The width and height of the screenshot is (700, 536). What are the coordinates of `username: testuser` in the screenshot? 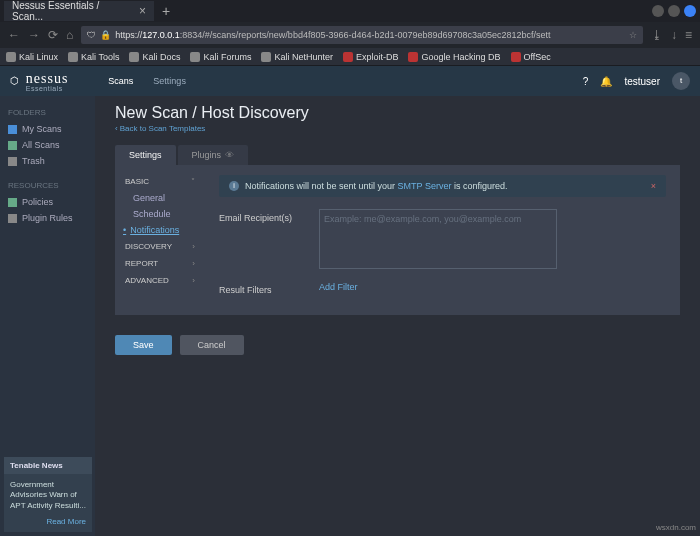 It's located at (642, 82).